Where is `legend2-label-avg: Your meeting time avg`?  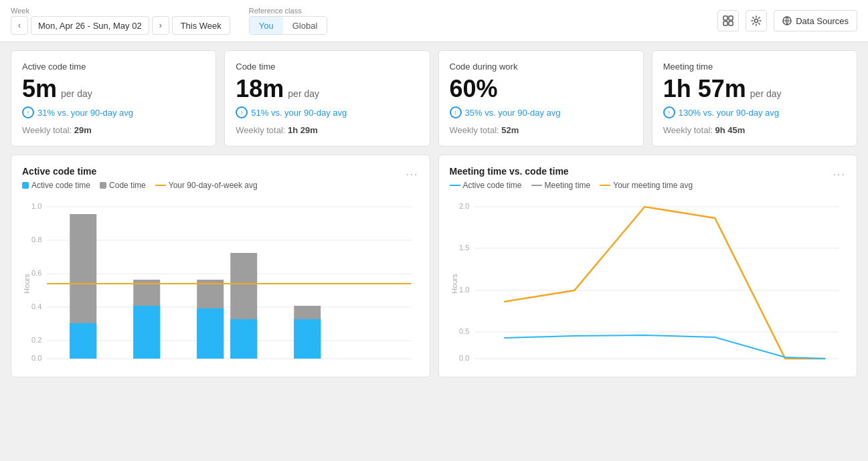 legend2-label-avg: Your meeting time avg is located at coordinates (653, 185).